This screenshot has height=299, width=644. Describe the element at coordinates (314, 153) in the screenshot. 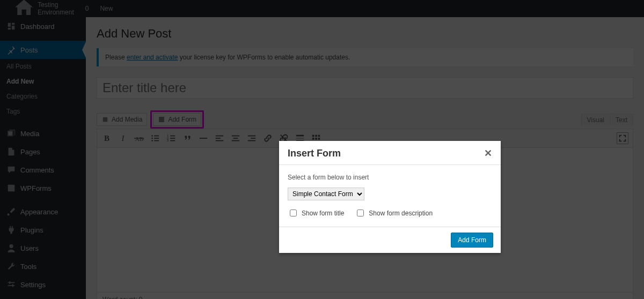

I see `modal-title: Insert Form` at that location.